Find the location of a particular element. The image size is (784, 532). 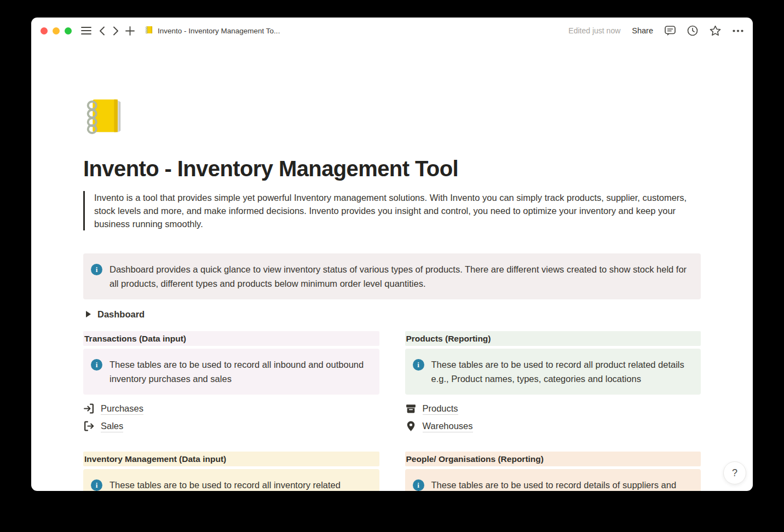

tab-title: Invento - Inventory Management To... is located at coordinates (219, 31).